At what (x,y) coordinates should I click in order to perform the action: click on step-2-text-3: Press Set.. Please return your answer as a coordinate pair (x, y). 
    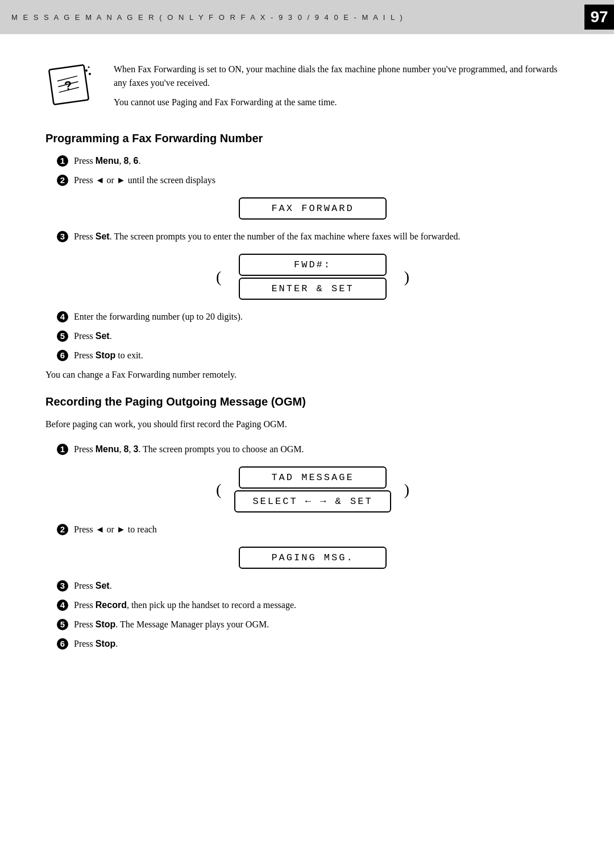
    Looking at the image, I should click on (321, 586).